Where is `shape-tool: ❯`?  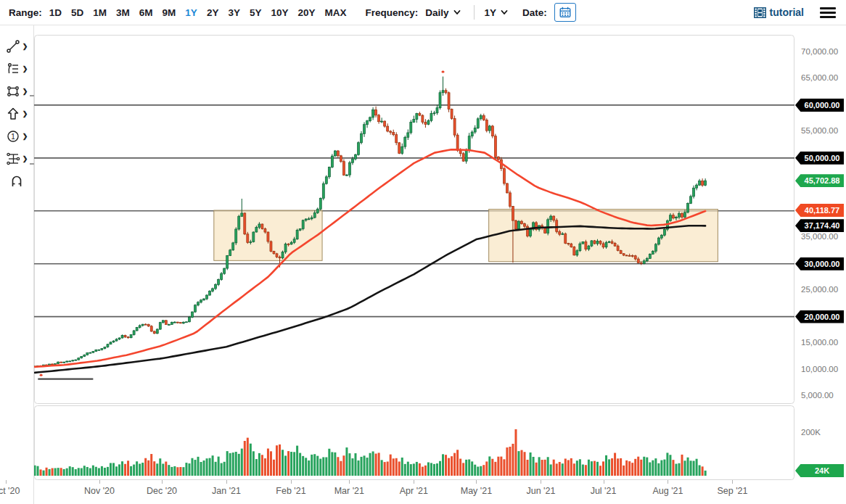 shape-tool: ❯ is located at coordinates (17, 91).